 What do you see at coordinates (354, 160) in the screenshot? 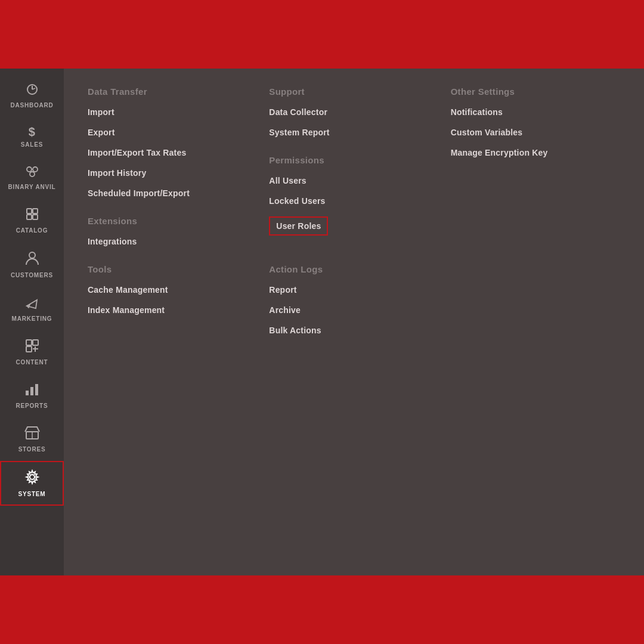
I see `section-title-permissions: Permissions` at bounding box center [354, 160].